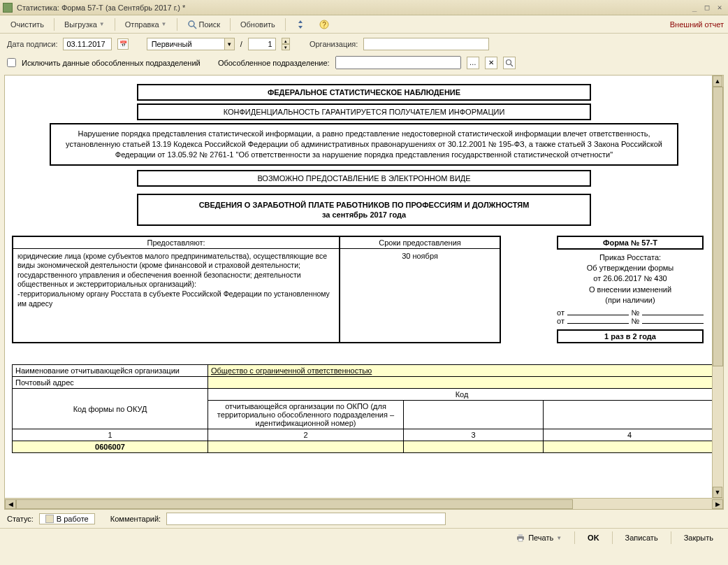  Describe the element at coordinates (192, 24) in the screenshot. I see `search-icon` at that location.